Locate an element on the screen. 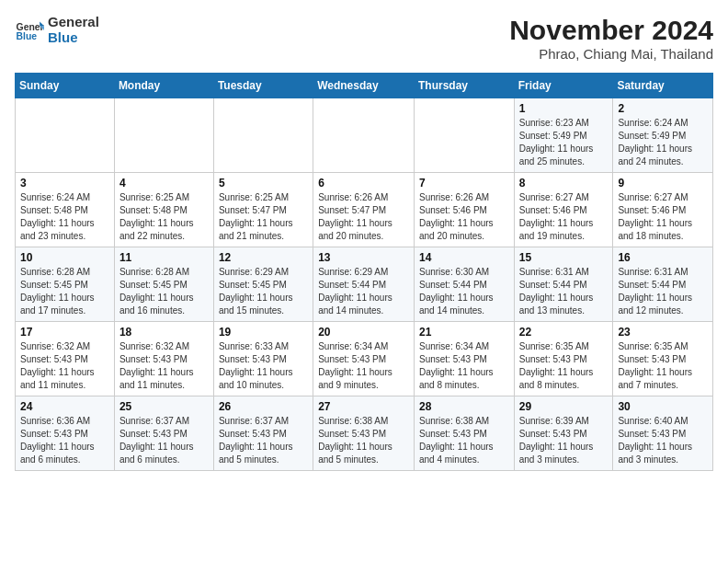 The height and width of the screenshot is (563, 728). day-number: 2 is located at coordinates (663, 109).